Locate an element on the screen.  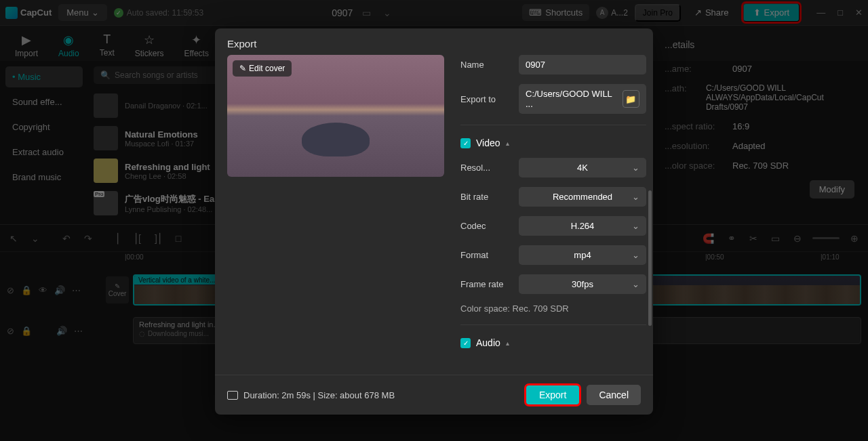
edit-cover-button: ✎Edit cover is located at coordinates (262, 68).